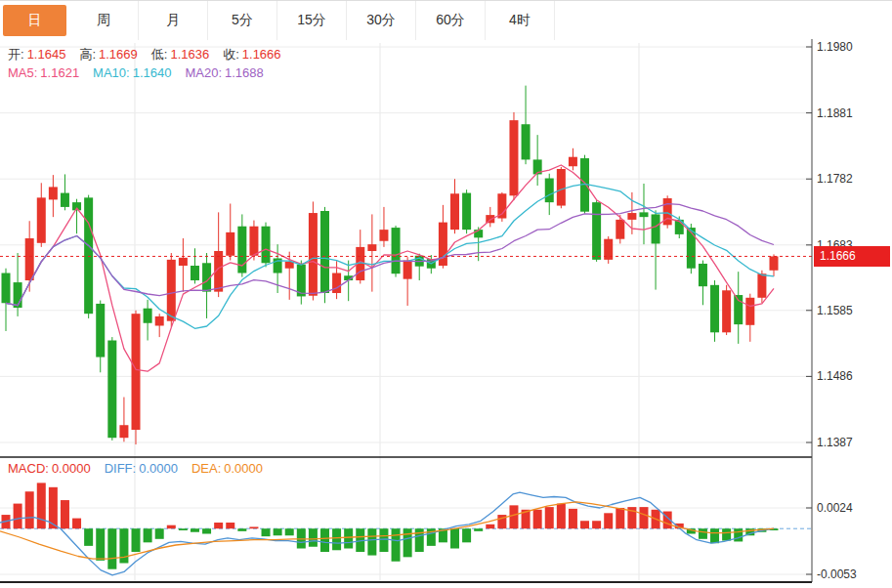 Image resolution: width=892 pixels, height=588 pixels. Describe the element at coordinates (60, 72) in the screenshot. I see `ma5-value: 1.1621` at that location.